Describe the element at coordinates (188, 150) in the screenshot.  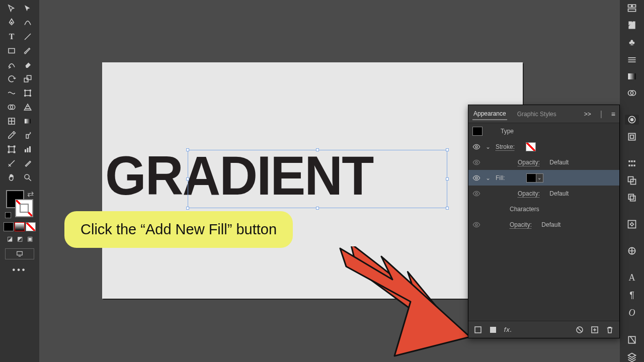
I see `handle-top-left` at that location.